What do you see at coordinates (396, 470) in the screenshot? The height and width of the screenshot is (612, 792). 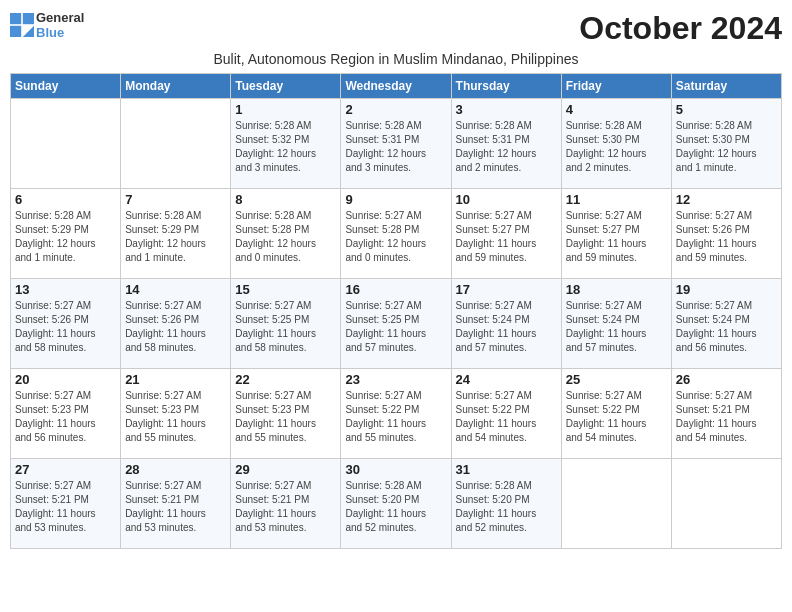 I see `day-number: 30` at bounding box center [396, 470].